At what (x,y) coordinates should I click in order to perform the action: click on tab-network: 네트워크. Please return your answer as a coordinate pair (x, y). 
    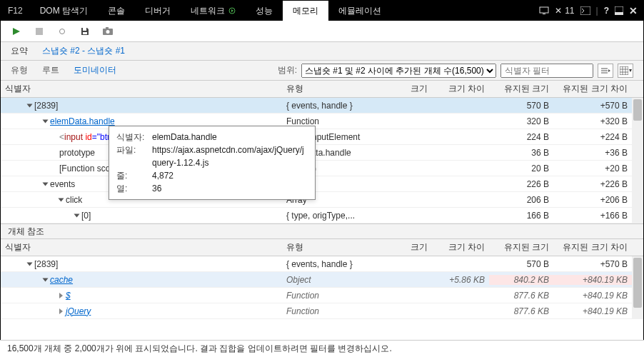
    Looking at the image, I should click on (213, 11).